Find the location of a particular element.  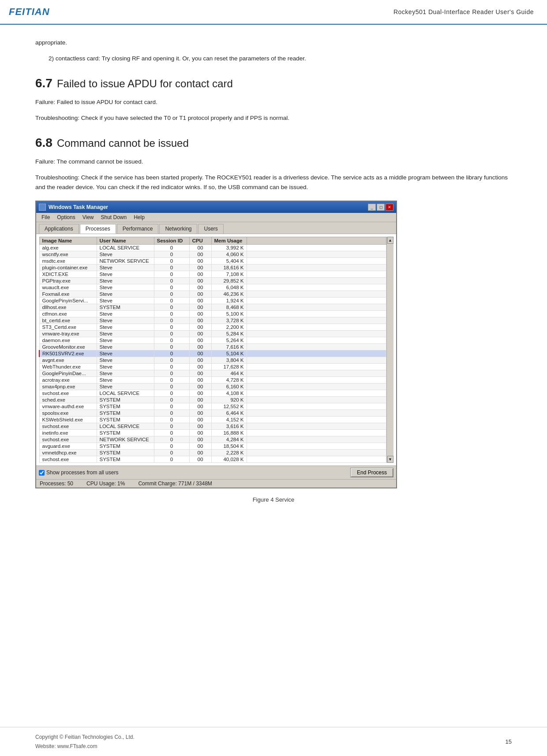

footer-copyright: Copyright © Feitian Technologies Co., Lt… is located at coordinates (85, 737).